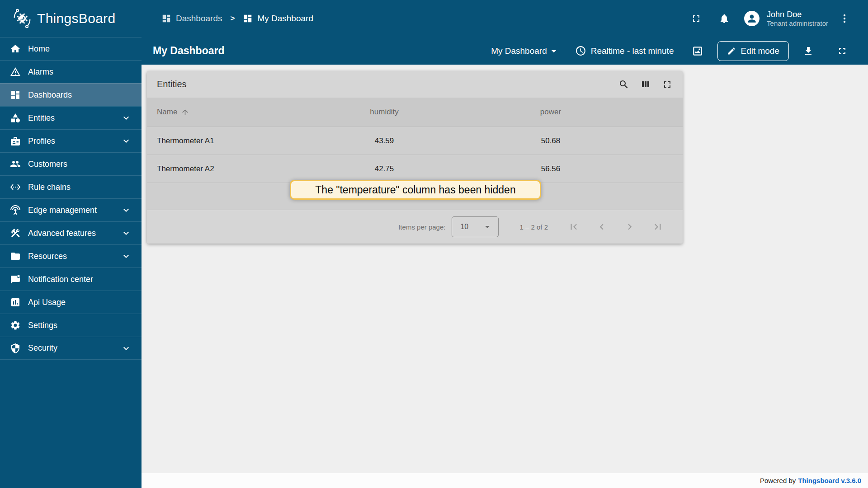 This screenshot has width=868, height=488. What do you see at coordinates (192, 19) in the screenshot?
I see `breadcrumb-dashboards: Dashboards` at bounding box center [192, 19].